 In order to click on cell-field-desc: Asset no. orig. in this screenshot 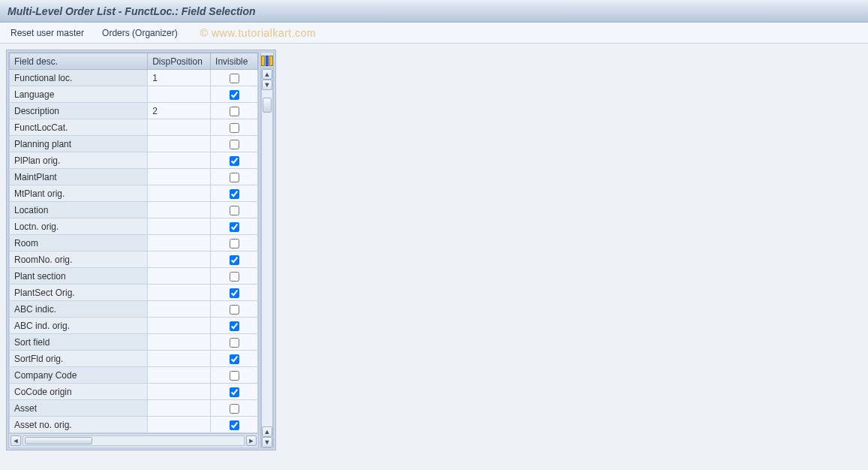, I will do `click(79, 425)`.